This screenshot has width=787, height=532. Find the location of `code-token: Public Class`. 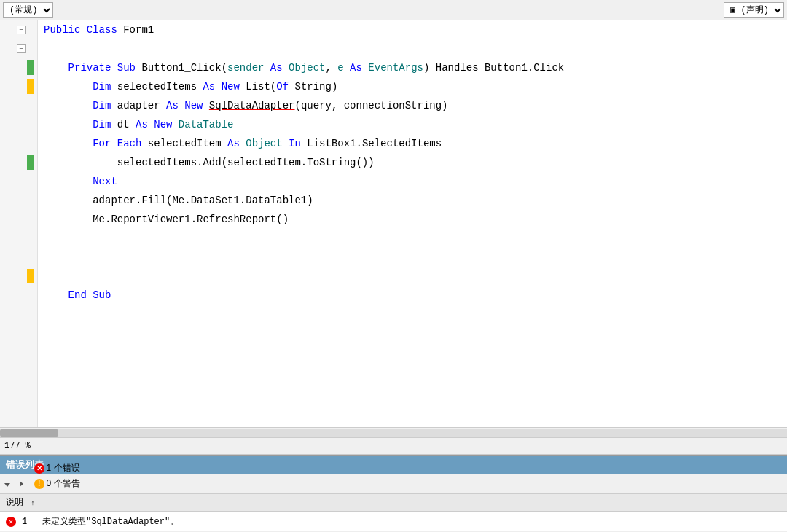

code-token: Public Class is located at coordinates (83, 30).